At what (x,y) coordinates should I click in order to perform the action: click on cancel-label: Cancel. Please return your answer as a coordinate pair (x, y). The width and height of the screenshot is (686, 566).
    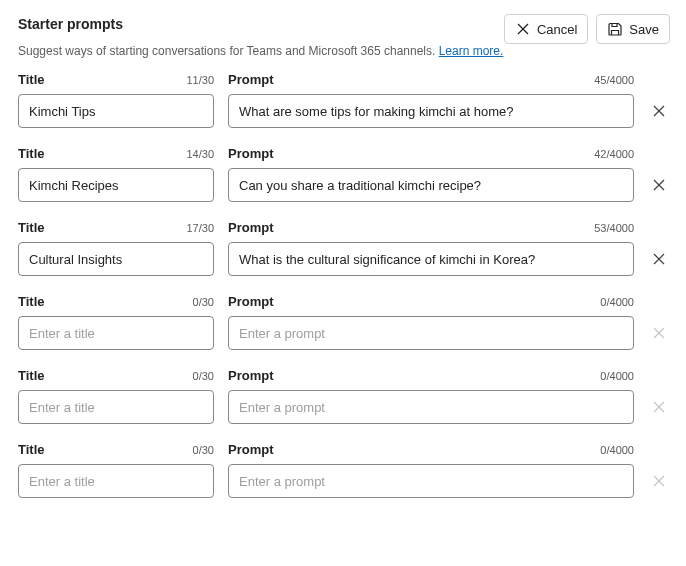
    Looking at the image, I should click on (557, 30).